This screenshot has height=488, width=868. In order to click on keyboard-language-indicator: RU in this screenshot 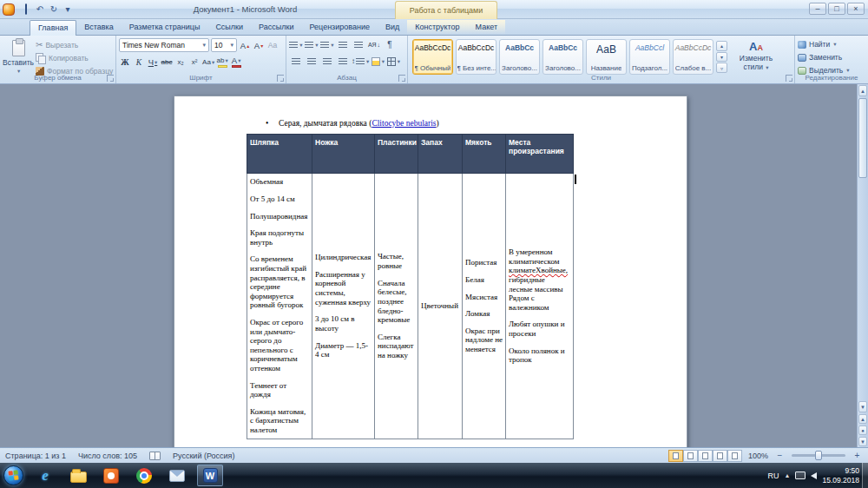, I will do `click(774, 476)`.